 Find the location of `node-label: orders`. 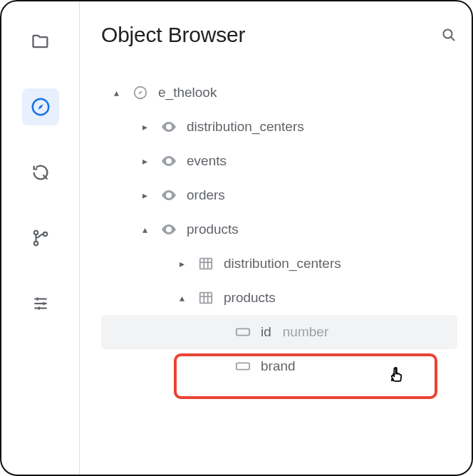

node-label: orders is located at coordinates (206, 195).